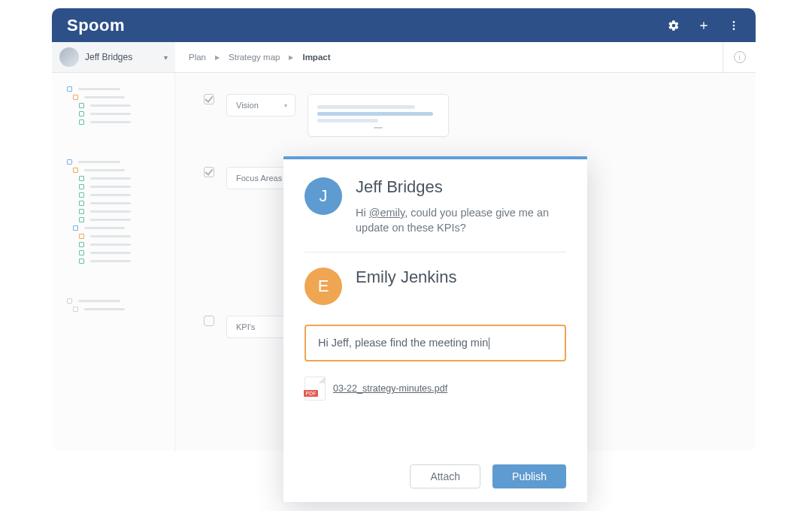 The image size is (812, 511). Describe the element at coordinates (435, 252) in the screenshot. I see `divider` at that location.